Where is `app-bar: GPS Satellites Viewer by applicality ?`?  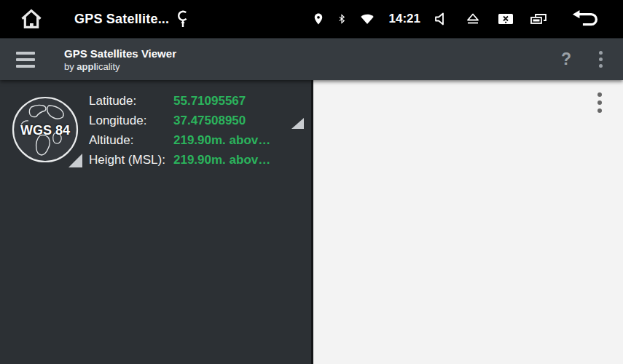
app-bar: GPS Satellites Viewer by applicality ? is located at coordinates (312, 59).